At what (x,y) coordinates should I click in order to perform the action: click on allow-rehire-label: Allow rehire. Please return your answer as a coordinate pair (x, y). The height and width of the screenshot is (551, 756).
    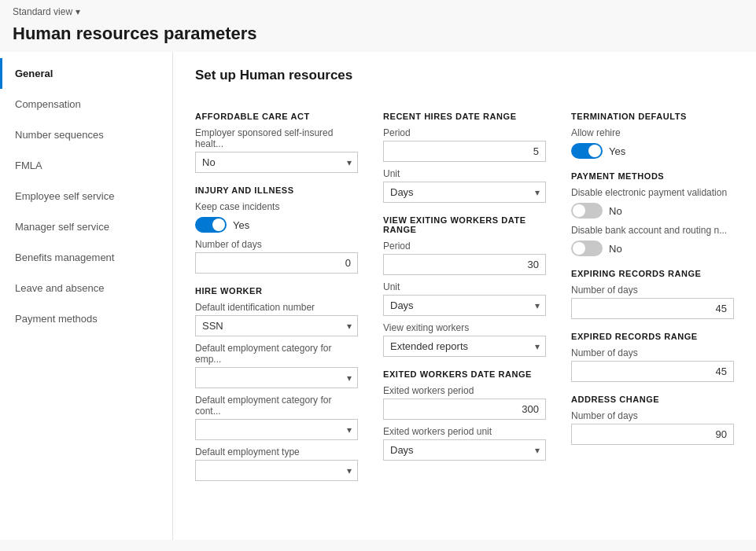
    Looking at the image, I should click on (653, 133).